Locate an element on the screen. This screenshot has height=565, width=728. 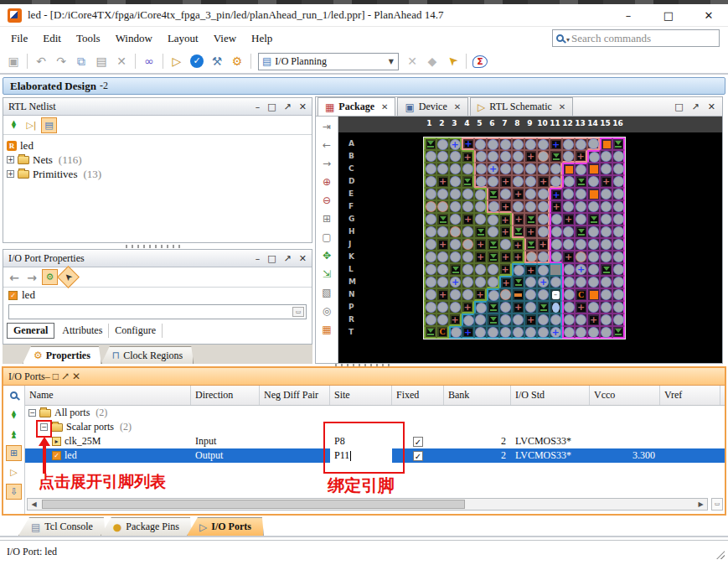
cell-bank is located at coordinates (478, 428).